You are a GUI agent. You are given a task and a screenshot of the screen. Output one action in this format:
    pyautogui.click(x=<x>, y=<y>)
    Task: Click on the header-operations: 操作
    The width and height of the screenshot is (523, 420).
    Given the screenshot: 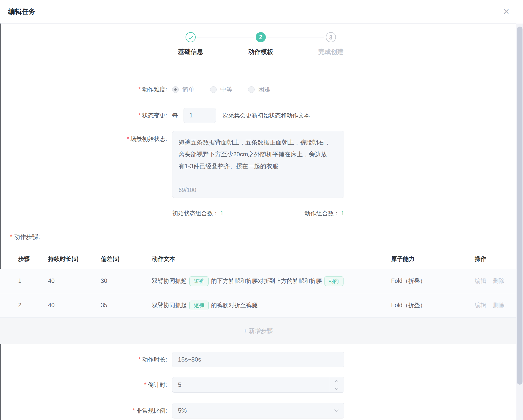 What is the action you would take?
    pyautogui.click(x=496, y=259)
    